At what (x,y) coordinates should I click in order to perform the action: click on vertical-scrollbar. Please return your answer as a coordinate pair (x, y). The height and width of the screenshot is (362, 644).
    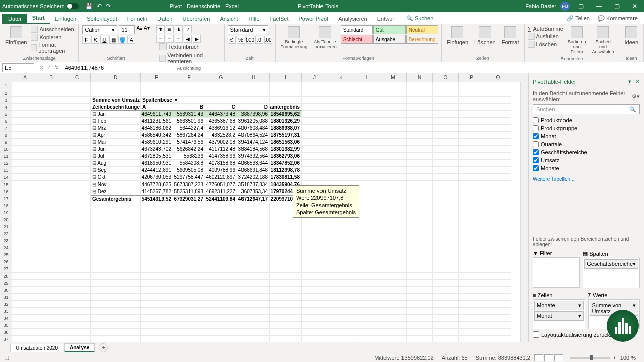
    Looking at the image, I should click on (524, 212).